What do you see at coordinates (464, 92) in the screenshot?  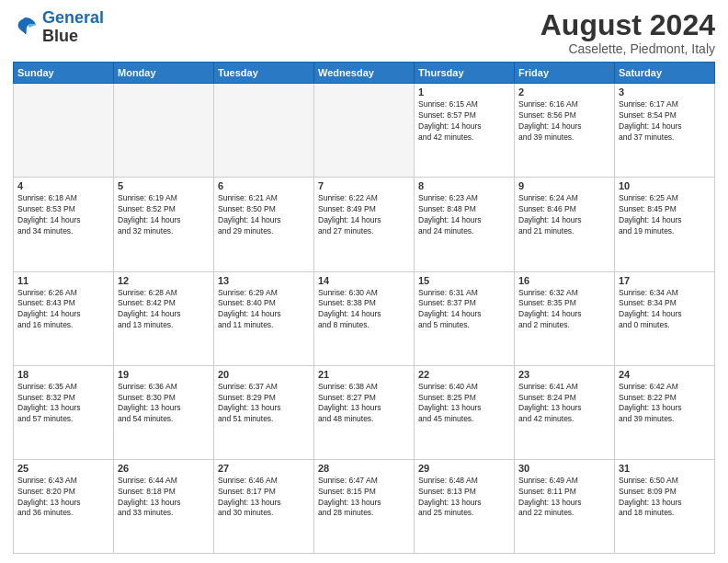 I see `day-number: 1` at bounding box center [464, 92].